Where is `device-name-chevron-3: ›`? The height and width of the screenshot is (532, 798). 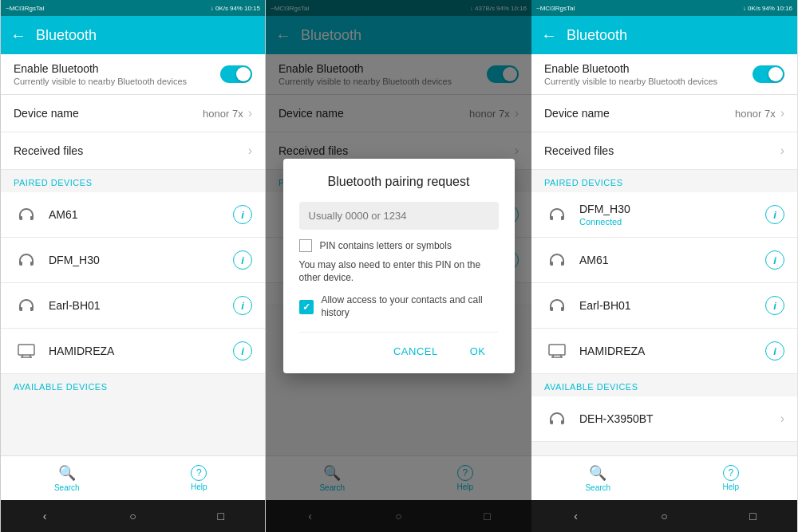 device-name-chevron-3: › is located at coordinates (782, 113).